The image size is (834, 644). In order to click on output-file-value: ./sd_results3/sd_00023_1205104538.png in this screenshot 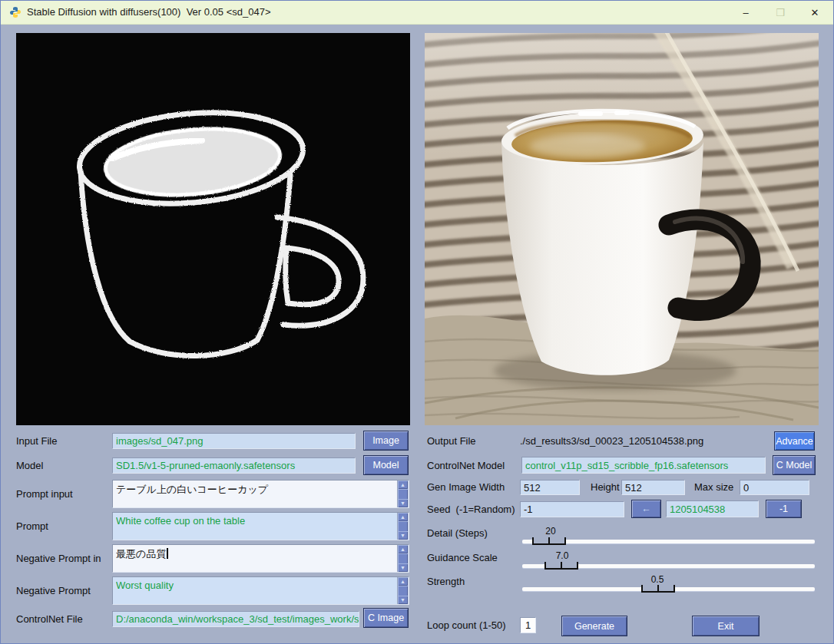, I will do `click(611, 441)`.